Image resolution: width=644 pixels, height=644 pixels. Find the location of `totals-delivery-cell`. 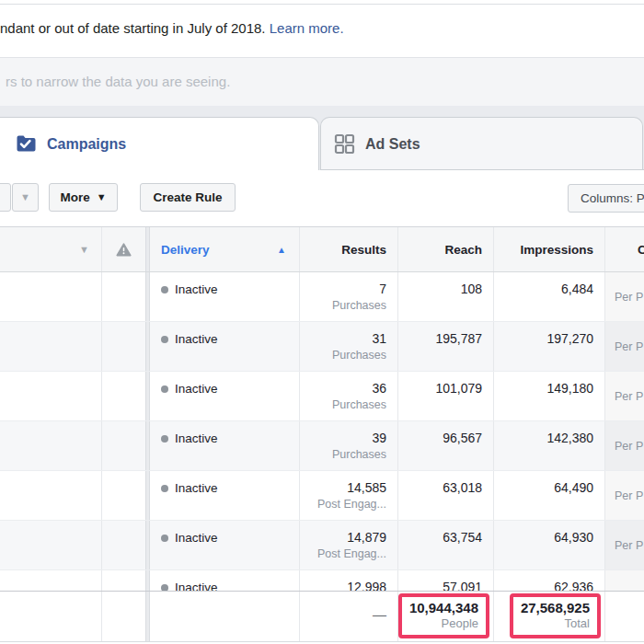

totals-delivery-cell is located at coordinates (224, 616).